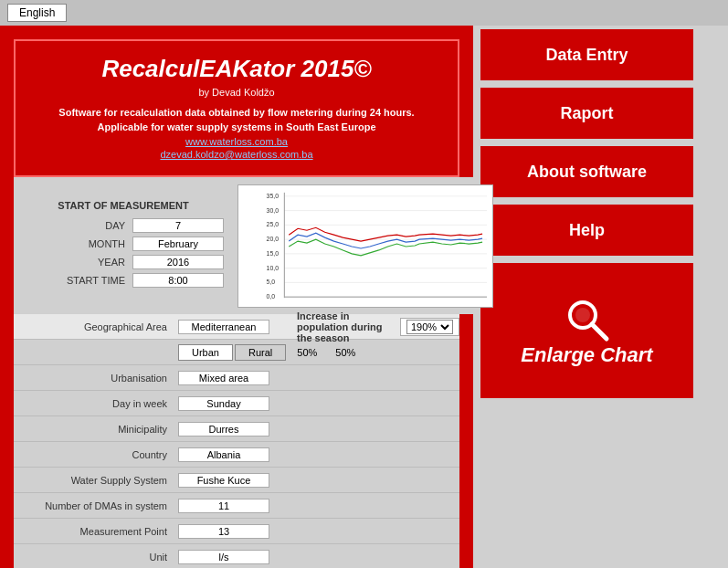 The height and width of the screenshot is (568, 728). Describe the element at coordinates (345, 352) in the screenshot. I see `rural-pct: 50%` at that location.